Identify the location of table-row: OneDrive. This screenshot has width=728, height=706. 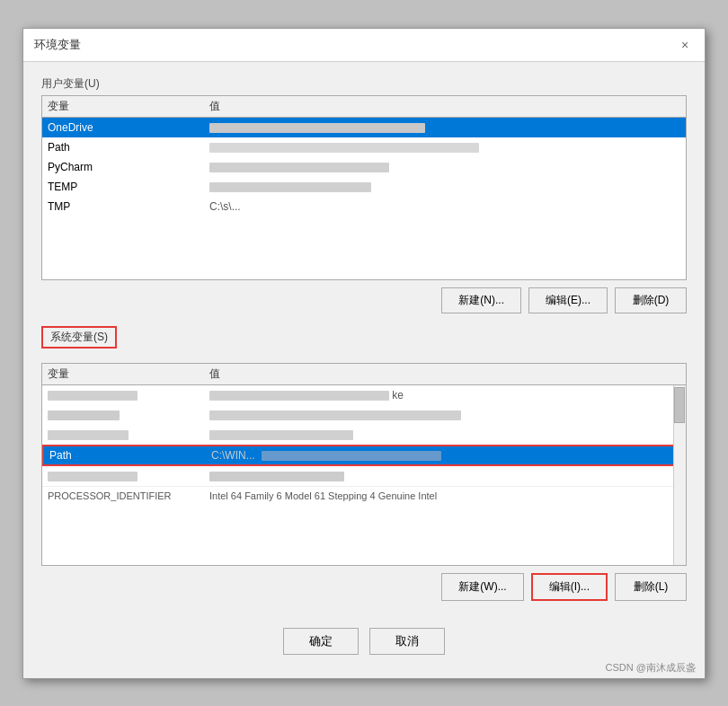
(364, 128).